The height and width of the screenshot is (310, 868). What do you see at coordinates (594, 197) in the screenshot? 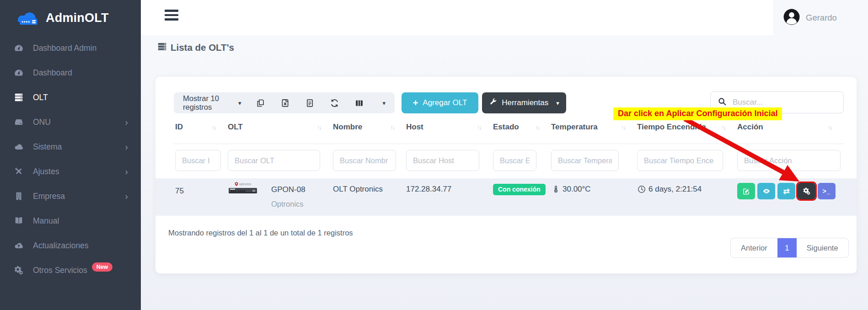
I see `cell-temperatura: 30.00°C` at bounding box center [594, 197].